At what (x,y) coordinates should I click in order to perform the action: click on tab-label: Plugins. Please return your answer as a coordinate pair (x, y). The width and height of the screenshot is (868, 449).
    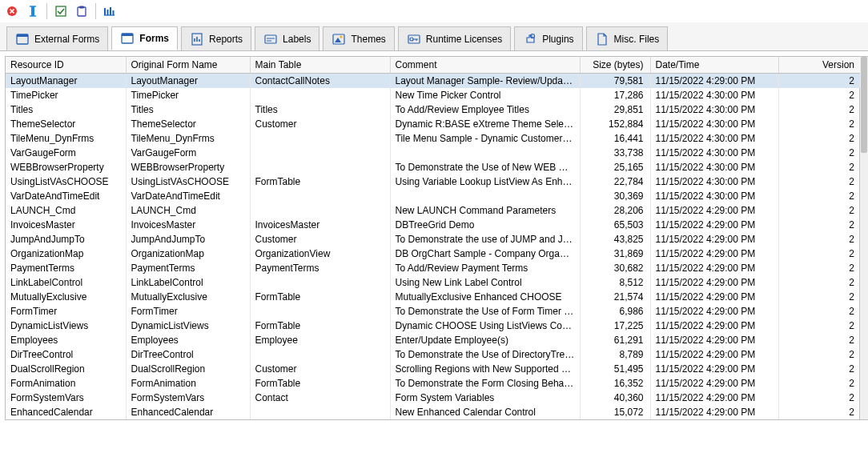
    Looking at the image, I should click on (557, 39).